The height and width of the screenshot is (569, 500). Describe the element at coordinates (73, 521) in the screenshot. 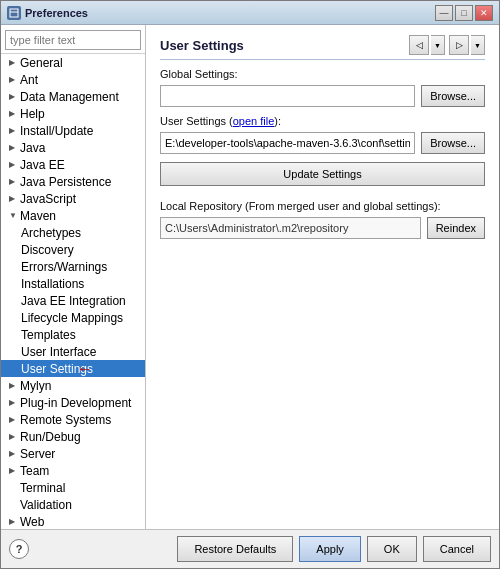

I see `sidebar-item-web: ▶ Web` at that location.